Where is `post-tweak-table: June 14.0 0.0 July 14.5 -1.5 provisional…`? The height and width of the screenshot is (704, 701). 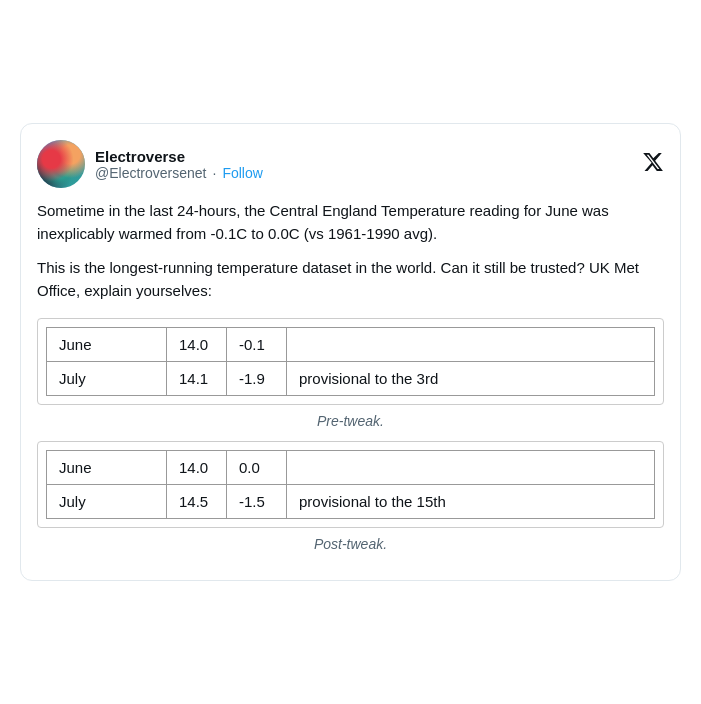
post-tweak-table: June 14.0 0.0 July 14.5 -1.5 provisional… is located at coordinates (350, 484).